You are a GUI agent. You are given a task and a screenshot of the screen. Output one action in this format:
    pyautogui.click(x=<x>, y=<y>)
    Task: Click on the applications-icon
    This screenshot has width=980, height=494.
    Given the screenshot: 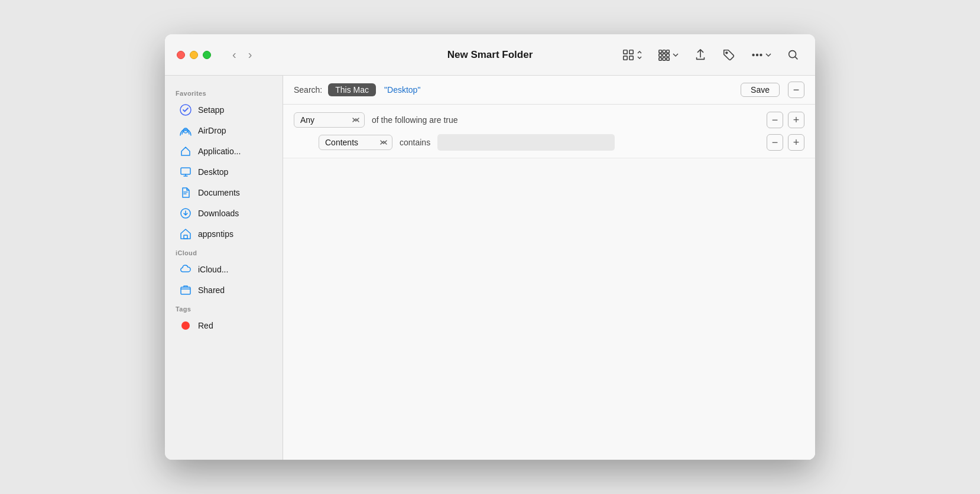 What is the action you would take?
    pyautogui.click(x=186, y=151)
    